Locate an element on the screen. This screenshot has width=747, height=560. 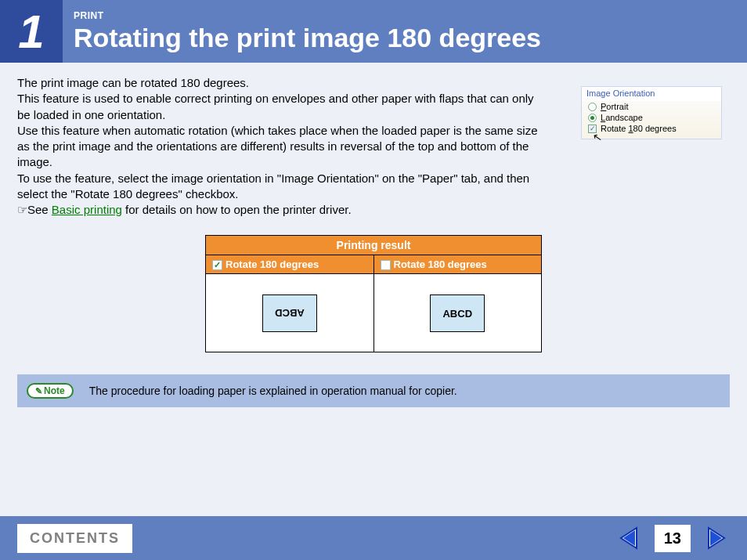
sample-rotated: ABCD is located at coordinates (290, 313).